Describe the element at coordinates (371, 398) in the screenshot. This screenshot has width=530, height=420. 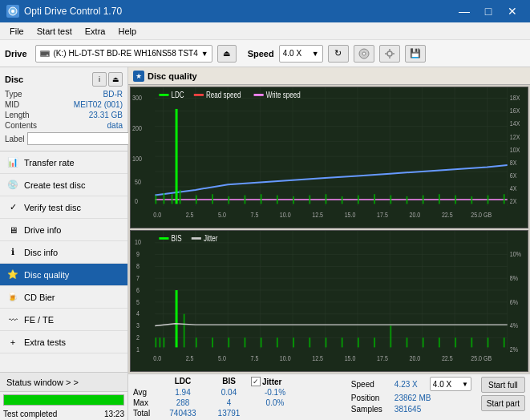
I see `position-label: Position` at that location.